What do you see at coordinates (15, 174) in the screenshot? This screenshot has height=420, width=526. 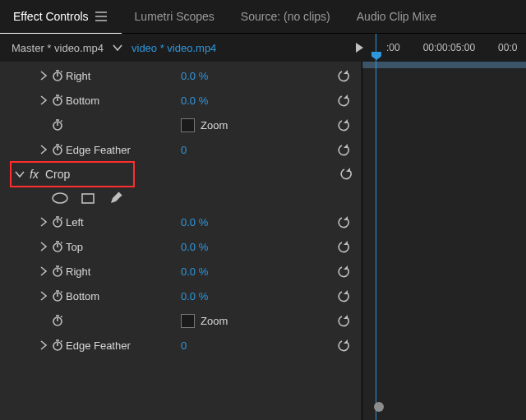 I see `chevron-down-icon` at bounding box center [15, 174].